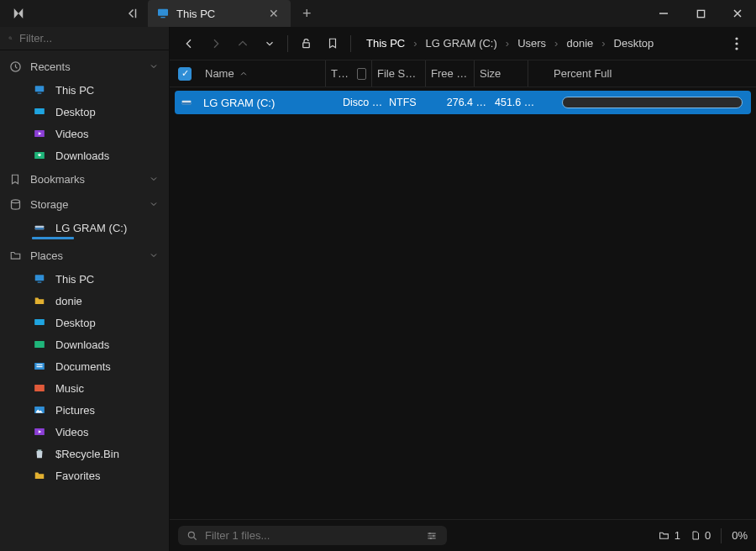 This screenshot has width=756, height=551. What do you see at coordinates (39, 90) in the screenshot?
I see `monitor-icon` at bounding box center [39, 90].